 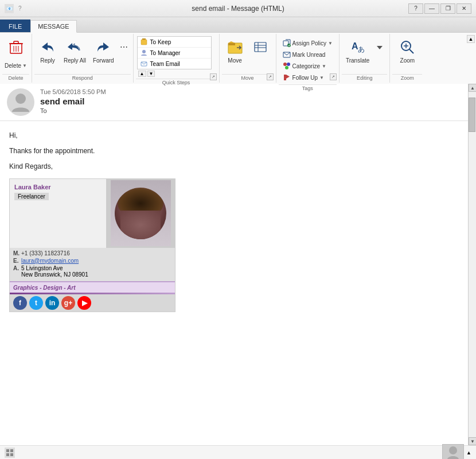 I want to click on translate-label: Translate, so click(x=358, y=61).